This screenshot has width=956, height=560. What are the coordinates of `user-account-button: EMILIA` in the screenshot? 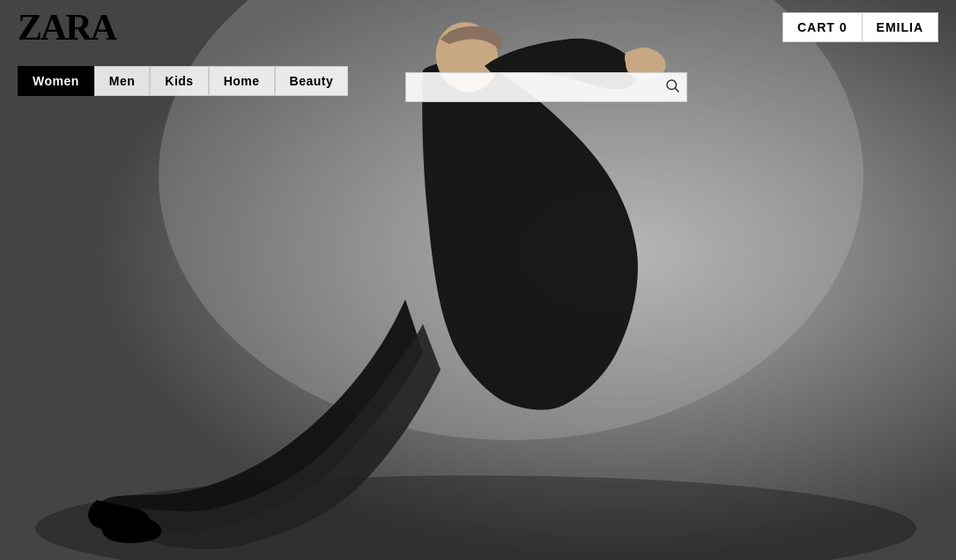 It's located at (900, 27).